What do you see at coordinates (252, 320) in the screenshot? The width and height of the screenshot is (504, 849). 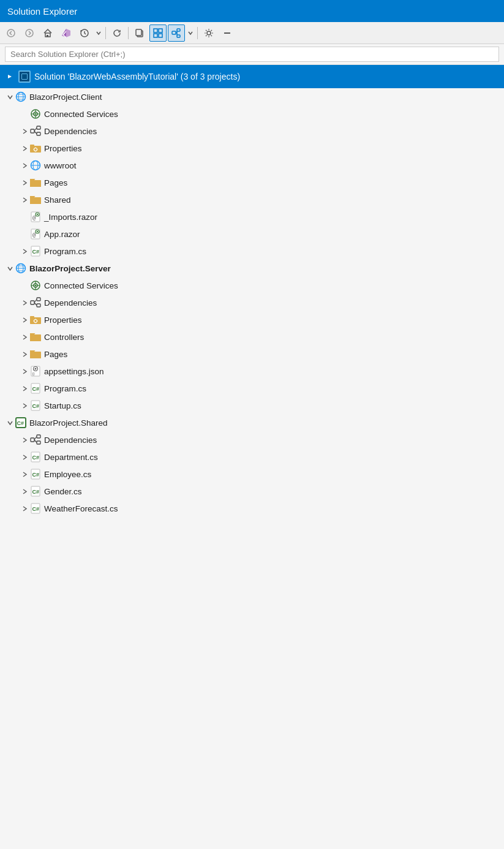 I see `tree-item-server-props: Properties` at bounding box center [252, 320].